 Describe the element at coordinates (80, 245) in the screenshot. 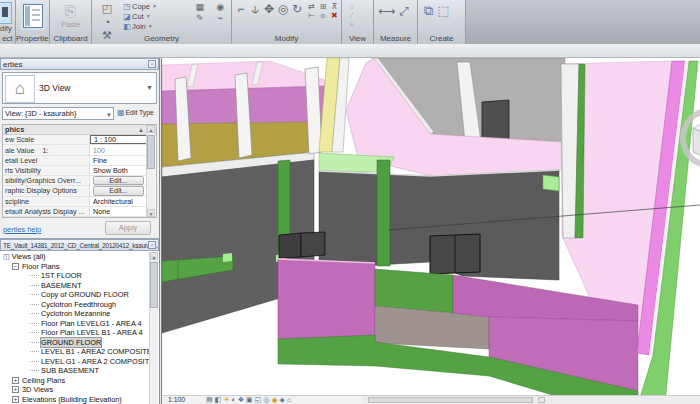

I see `browser-title-bar: TE_Vault_14381_2012_CD_Central_20120412_…` at that location.